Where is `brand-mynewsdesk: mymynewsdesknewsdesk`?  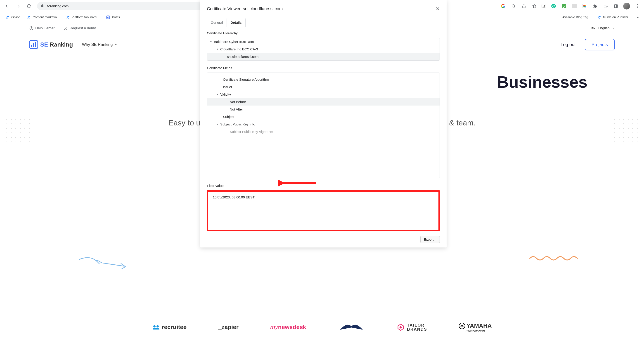
brand-mynewsdesk: mymynewsdesknewsdesk is located at coordinates (288, 327).